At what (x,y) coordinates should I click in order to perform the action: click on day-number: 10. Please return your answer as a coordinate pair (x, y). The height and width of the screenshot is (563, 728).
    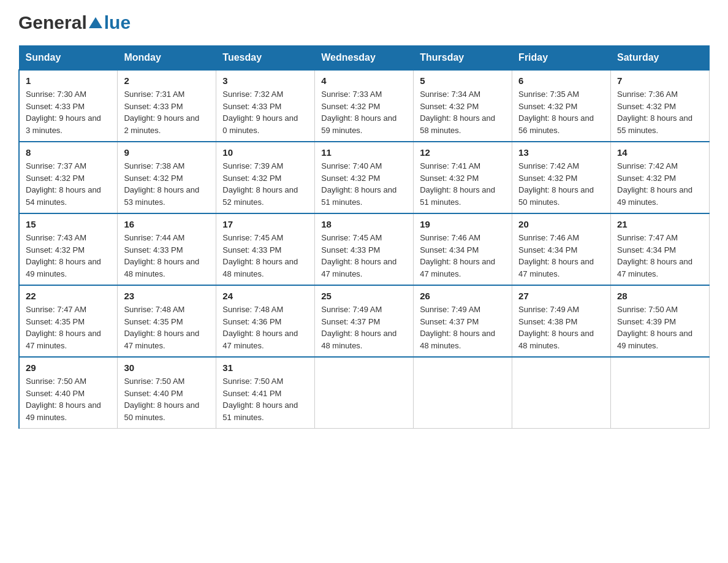
    Looking at the image, I should click on (265, 152).